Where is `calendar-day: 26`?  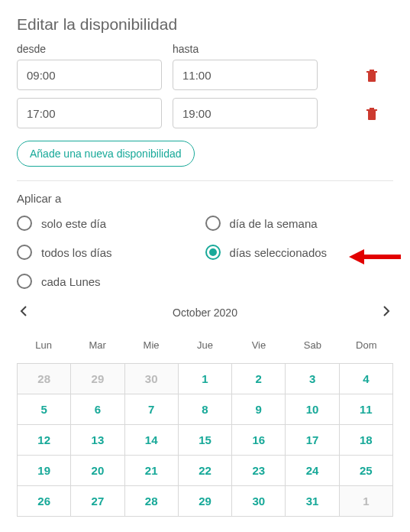 calendar-day: 26 is located at coordinates (44, 501).